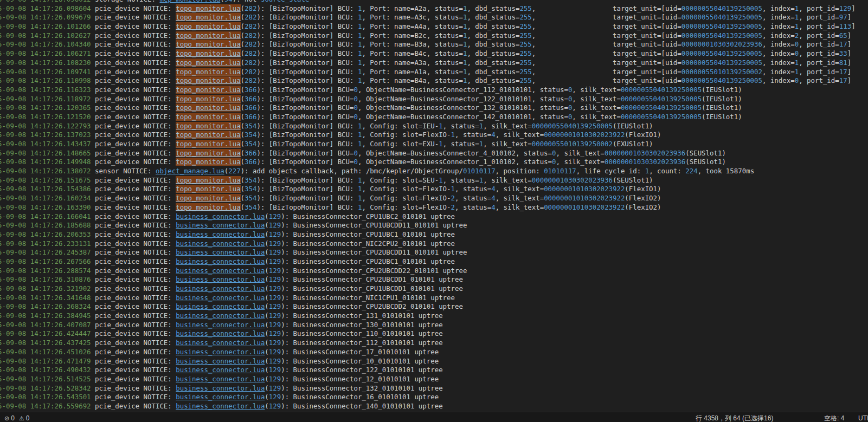 This screenshot has width=868, height=422. I want to click on log-number: 2, so click(453, 207).